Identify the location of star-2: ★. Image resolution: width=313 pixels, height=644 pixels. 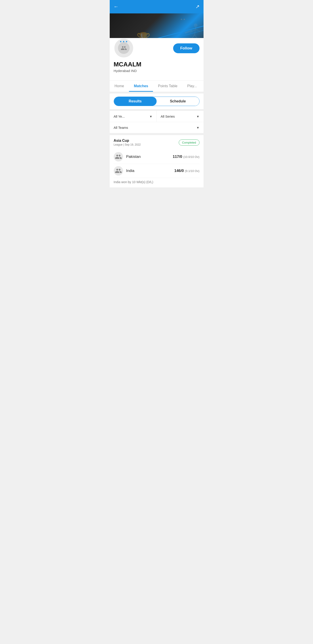
(124, 42).